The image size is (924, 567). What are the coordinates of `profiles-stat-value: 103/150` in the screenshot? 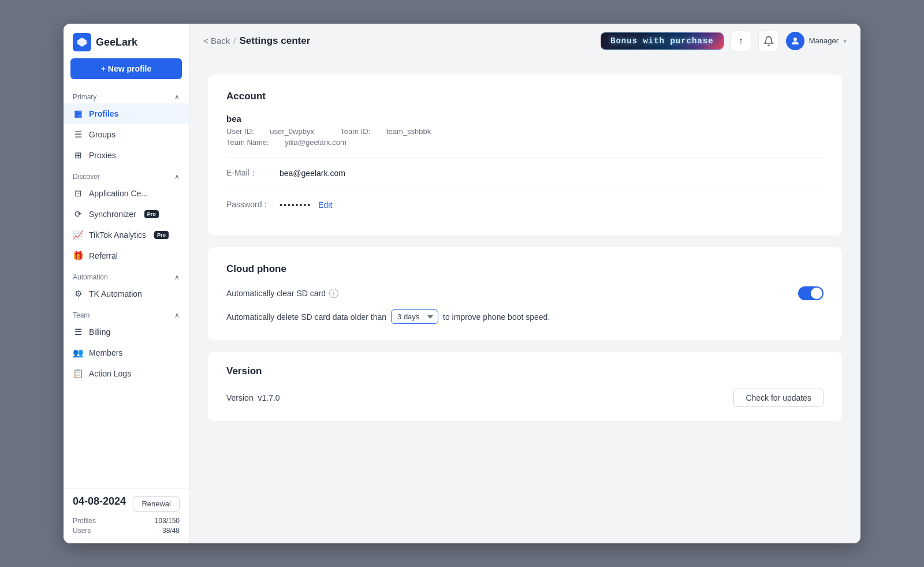 It's located at (167, 521).